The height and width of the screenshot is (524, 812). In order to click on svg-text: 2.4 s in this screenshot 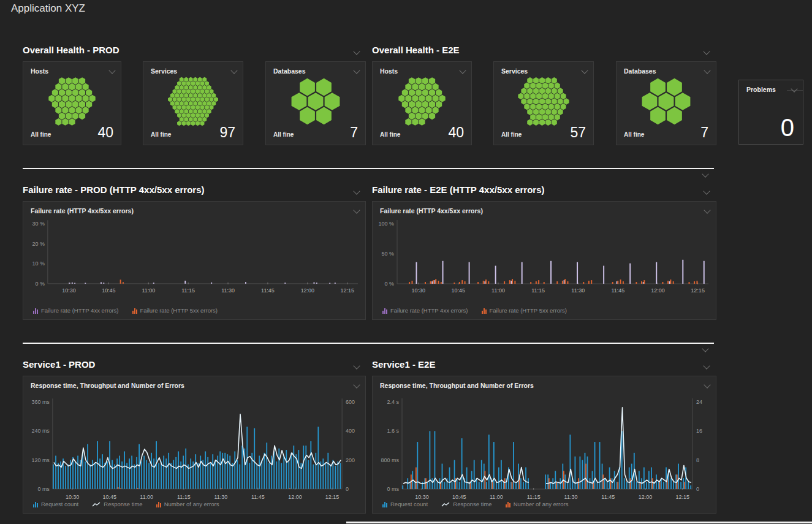, I will do `click(393, 402)`.